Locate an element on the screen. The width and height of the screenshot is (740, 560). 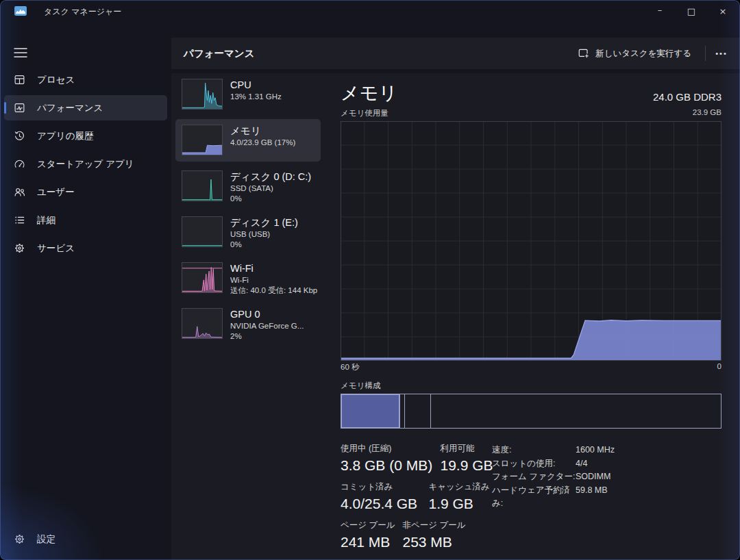
chart-time-zero-label: 0 is located at coordinates (719, 368).